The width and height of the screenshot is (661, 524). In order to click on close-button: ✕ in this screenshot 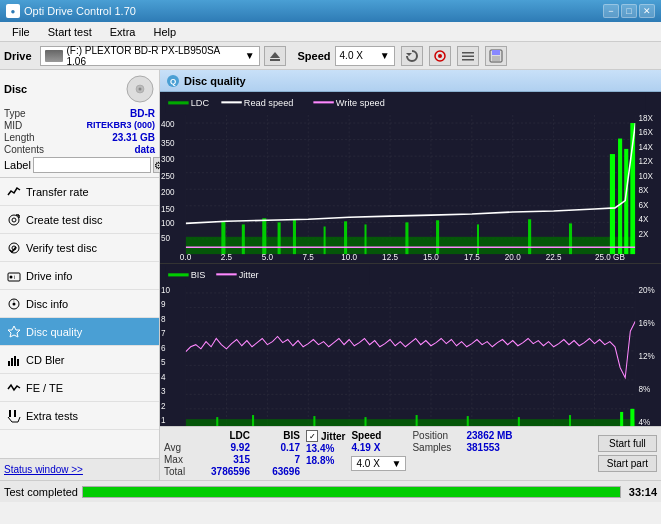, I will do `click(647, 11)`.